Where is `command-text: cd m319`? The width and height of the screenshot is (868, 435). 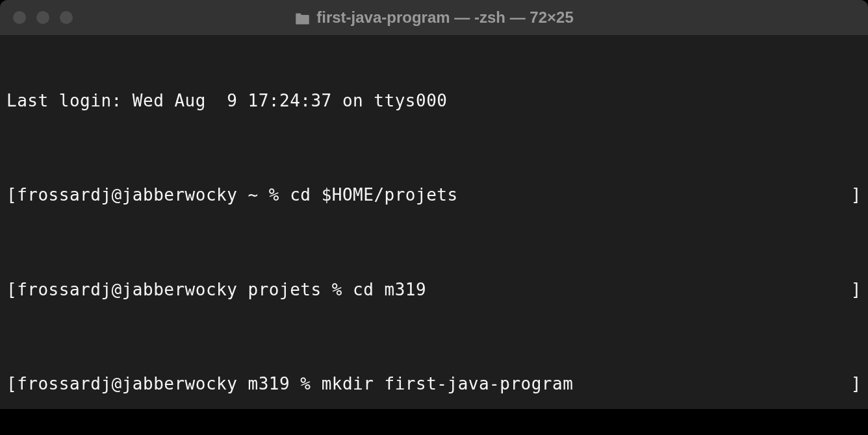
command-text: cd m319 is located at coordinates (390, 290).